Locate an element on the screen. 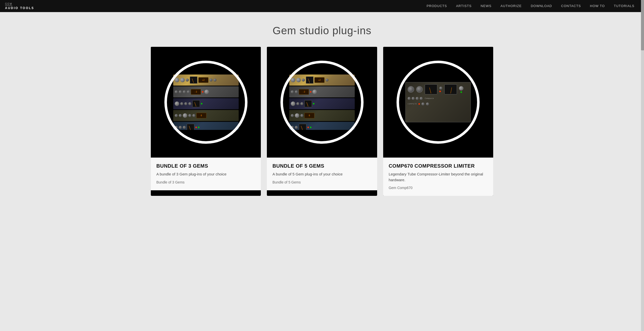  product-description: A bundle of 5 Gem plug-ins of your choic… is located at coordinates (322, 174).